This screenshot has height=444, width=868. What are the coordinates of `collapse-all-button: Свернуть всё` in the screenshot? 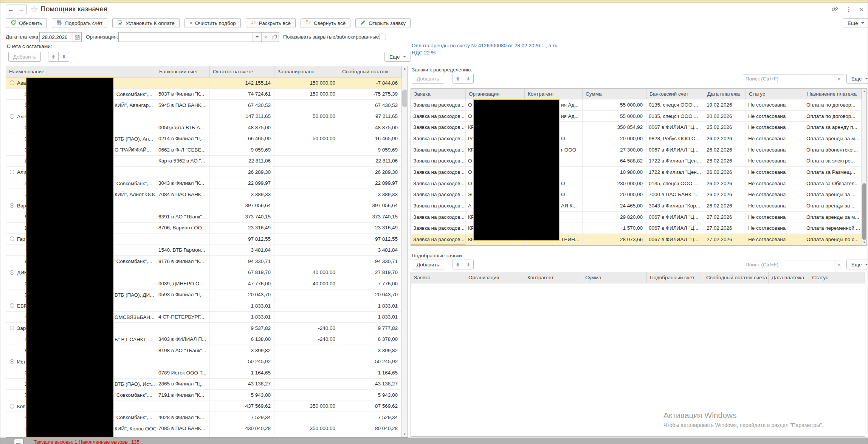 It's located at (326, 23).